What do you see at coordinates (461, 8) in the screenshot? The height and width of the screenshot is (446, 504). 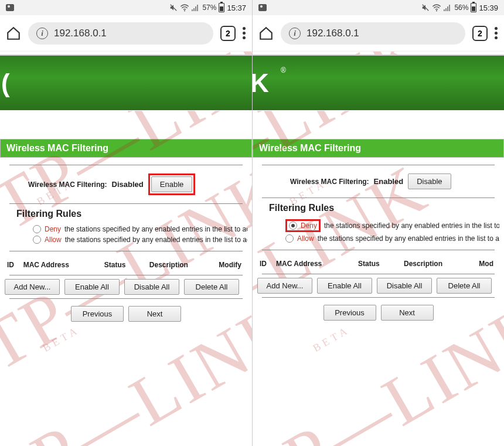 I see `battery-pct: 56%` at bounding box center [461, 8].